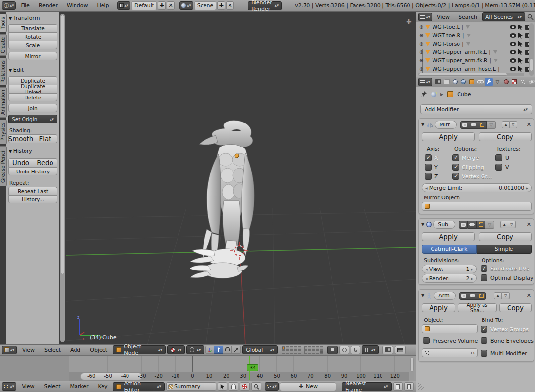 The image size is (535, 392). Describe the element at coordinates (473, 353) in the screenshot. I see `invert-vgroup-icon: ↔` at that location.